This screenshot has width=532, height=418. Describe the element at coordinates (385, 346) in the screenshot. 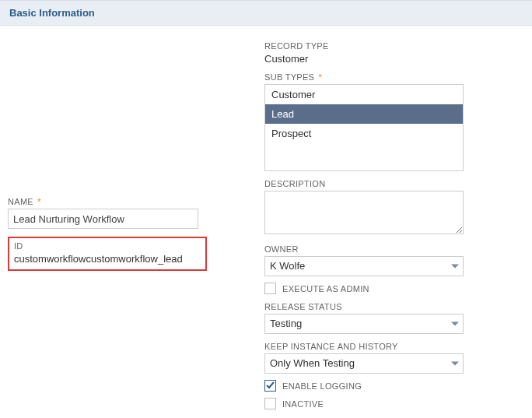

I see `keep-instance-label: KEEP INSTANCE AND HISTORY` at that location.